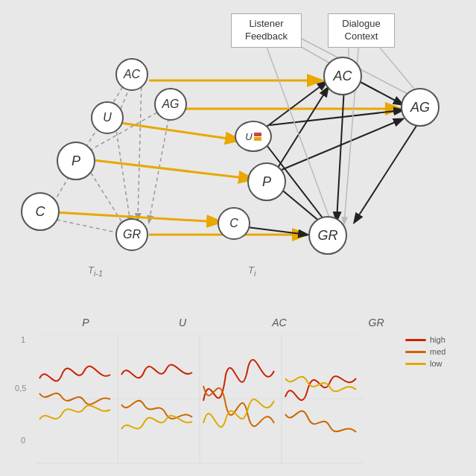 This screenshot has width=476, height=476. I want to click on legend-low-line, so click(416, 364).